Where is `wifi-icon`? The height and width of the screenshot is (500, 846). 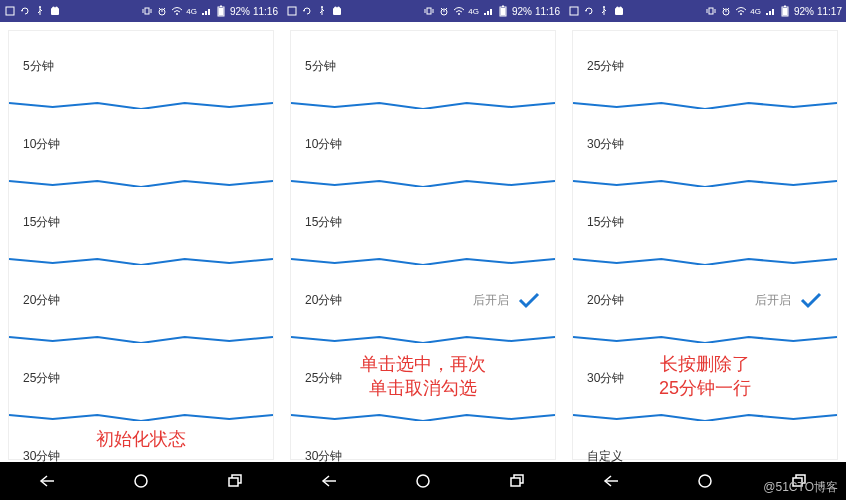 wifi-icon is located at coordinates (741, 11).